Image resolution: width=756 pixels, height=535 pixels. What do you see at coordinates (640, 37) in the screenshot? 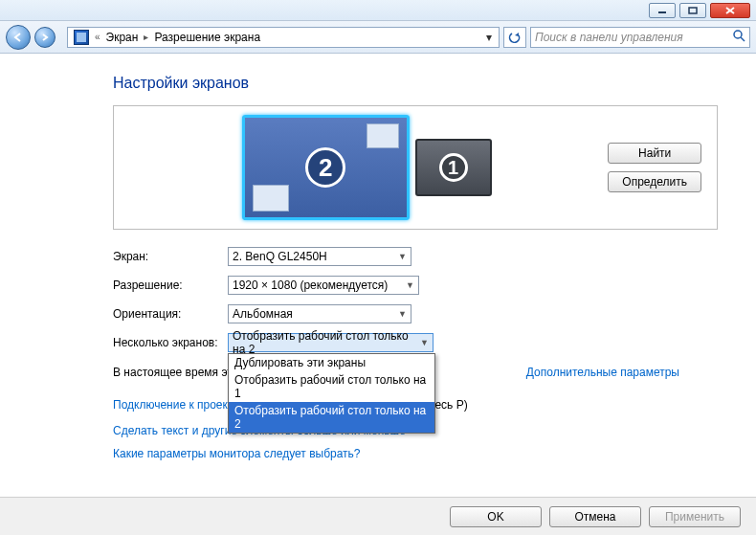
I see `search-input: Поиск в панели управления` at bounding box center [640, 37].